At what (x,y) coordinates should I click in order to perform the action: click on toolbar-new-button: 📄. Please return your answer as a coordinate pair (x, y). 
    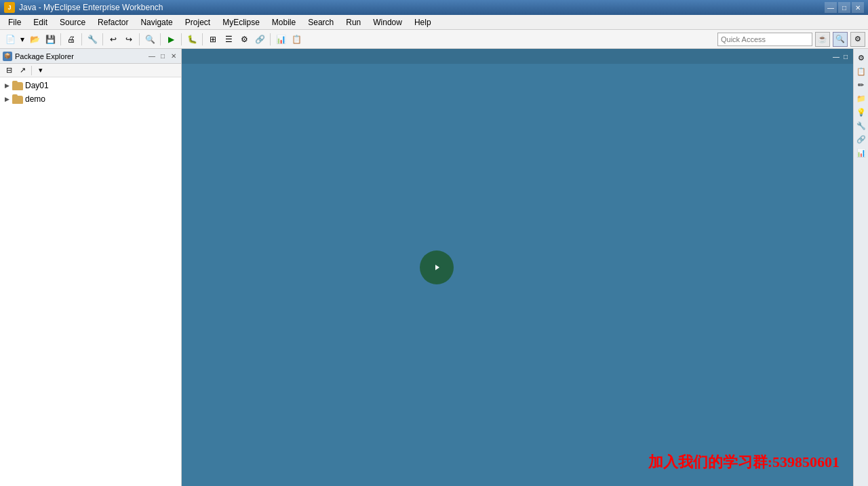
    Looking at the image, I should click on (10, 39).